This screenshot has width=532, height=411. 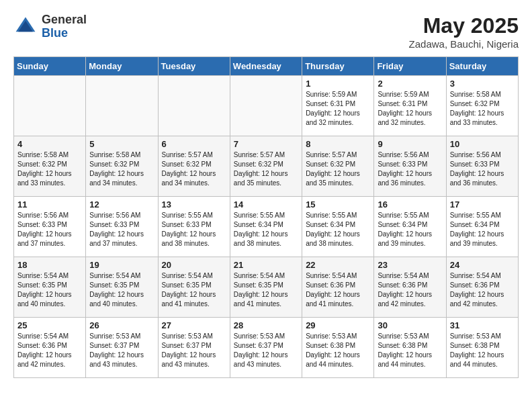 What do you see at coordinates (410, 167) in the screenshot?
I see `calendar-cell: 9Sunrise: 5:56 AM Sunset: 6:33 PM Daylig…` at bounding box center [410, 167].